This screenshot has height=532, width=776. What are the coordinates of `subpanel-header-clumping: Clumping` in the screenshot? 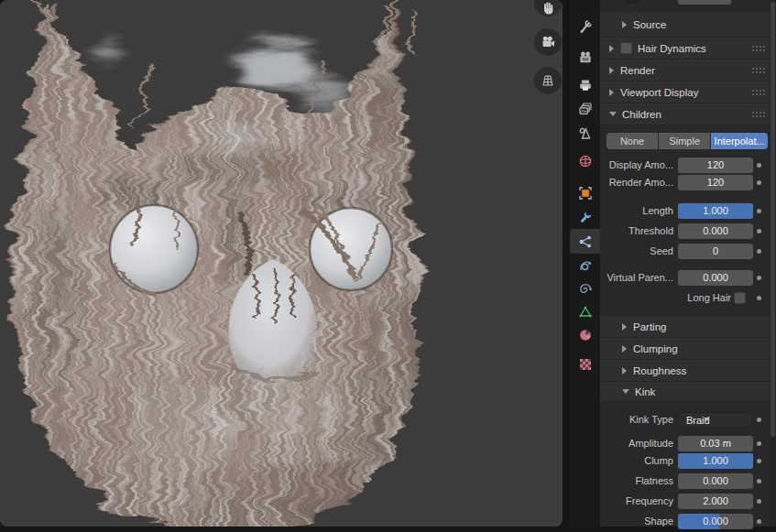 It's located at (685, 349).